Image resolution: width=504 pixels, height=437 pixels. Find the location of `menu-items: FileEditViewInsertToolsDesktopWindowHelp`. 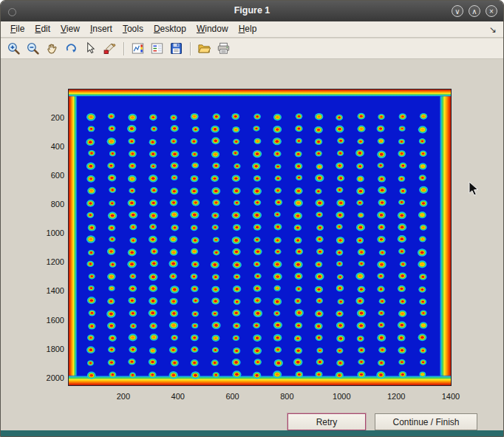

menu-items: FileEditViewInsertToolsDesktopWindowHelp is located at coordinates (133, 30).